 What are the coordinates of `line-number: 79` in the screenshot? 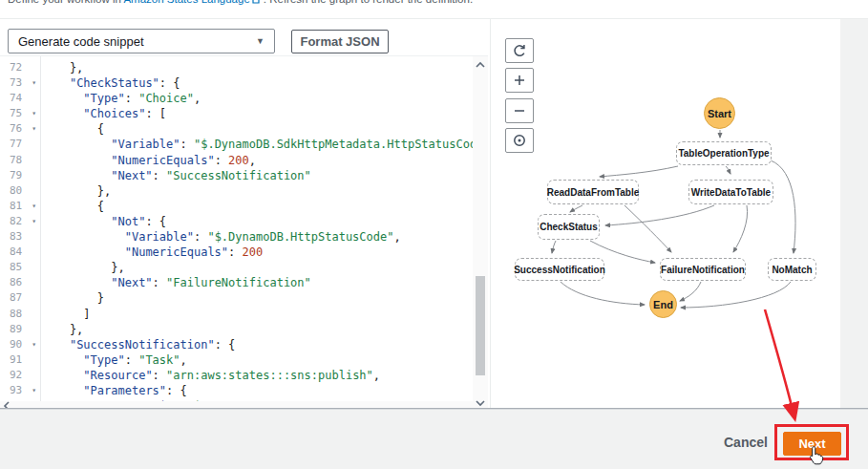 It's located at (20, 176).